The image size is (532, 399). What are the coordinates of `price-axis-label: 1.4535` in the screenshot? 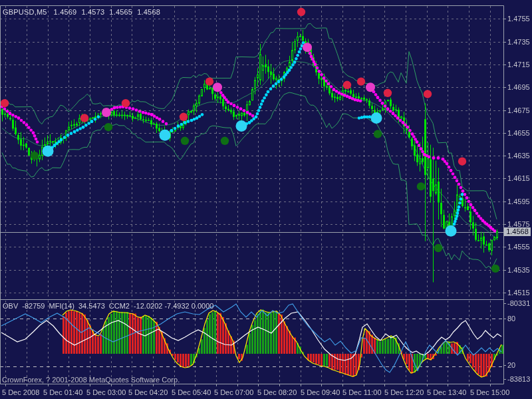 It's located at (519, 270).